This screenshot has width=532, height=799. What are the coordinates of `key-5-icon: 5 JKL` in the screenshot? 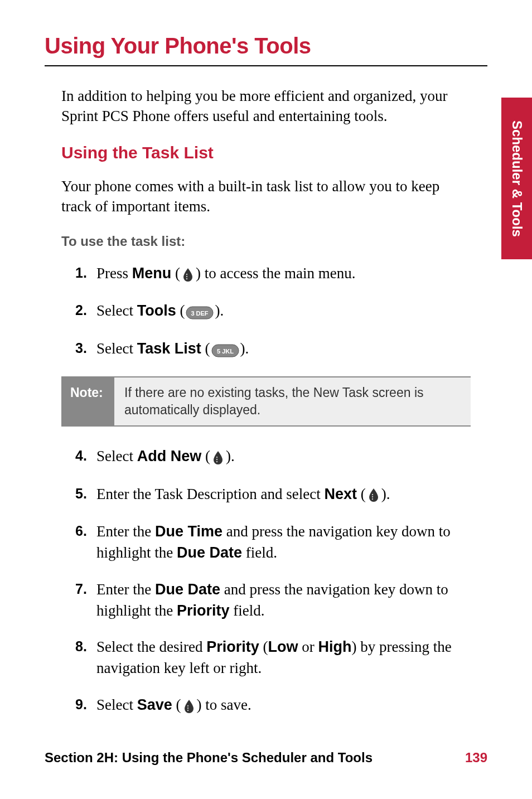 It's located at (225, 350).